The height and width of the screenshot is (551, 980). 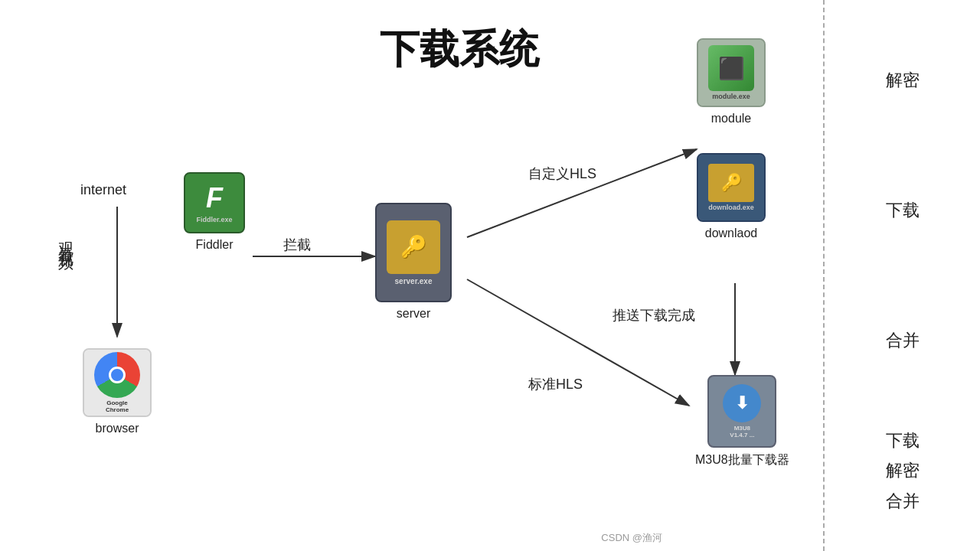 What do you see at coordinates (556, 384) in the screenshot?
I see `standard-hls-label: 标准HLS` at bounding box center [556, 384].